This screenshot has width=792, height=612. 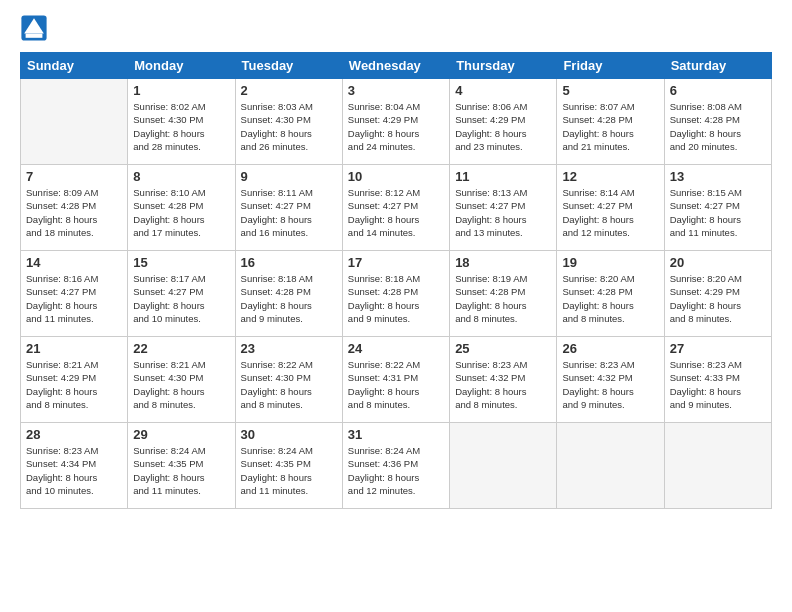 I want to click on calendar-cell: 21Sunrise: 8:21 AM Sunset: 4:29 PM Dayli…, so click(x=74, y=380).